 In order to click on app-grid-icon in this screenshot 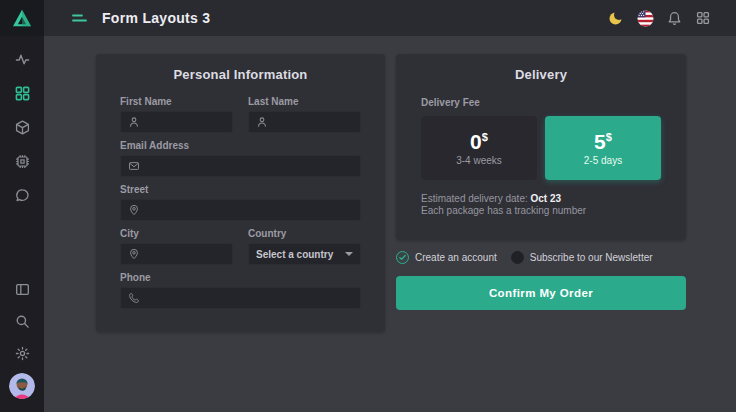, I will do `click(703, 18)`.